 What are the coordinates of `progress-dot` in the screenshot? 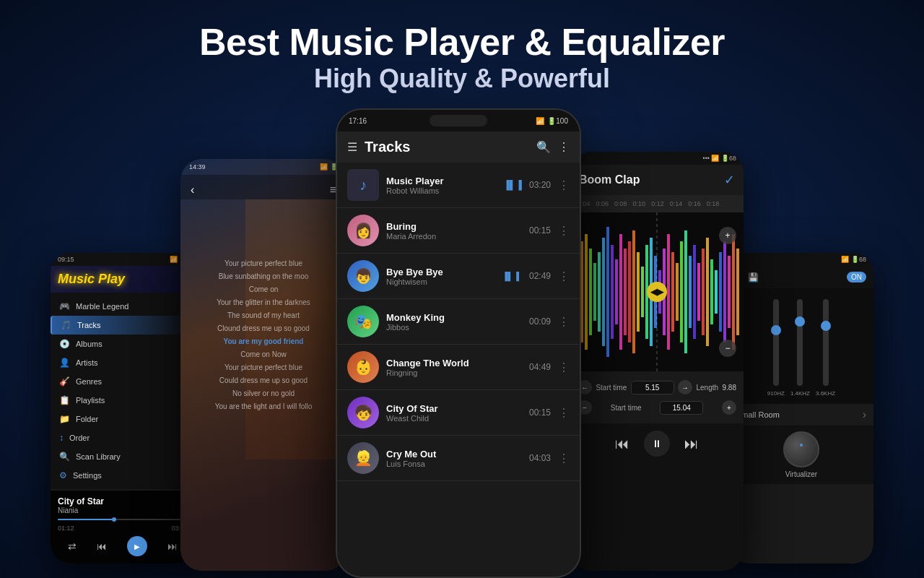 It's located at (114, 519).